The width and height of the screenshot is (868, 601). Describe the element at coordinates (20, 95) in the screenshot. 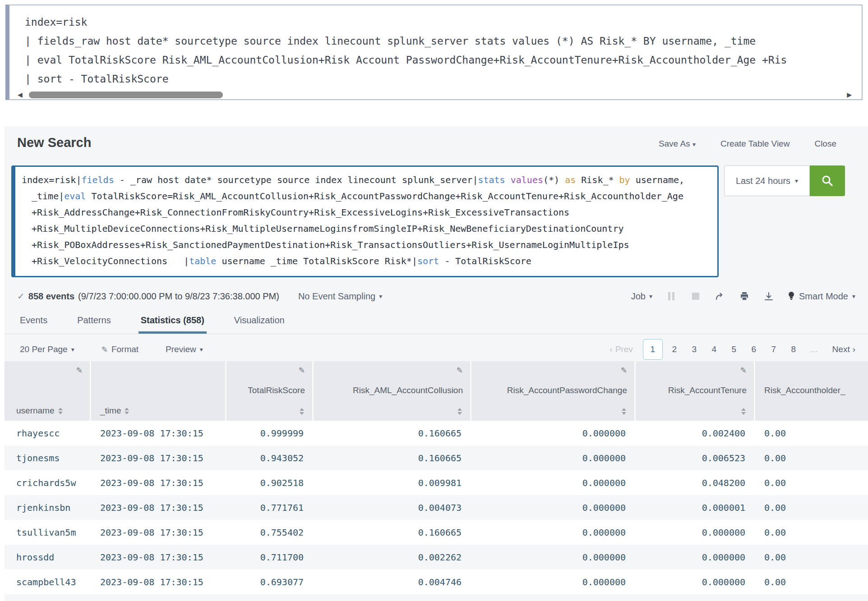

I see `scroll-left-icon: ◀` at that location.